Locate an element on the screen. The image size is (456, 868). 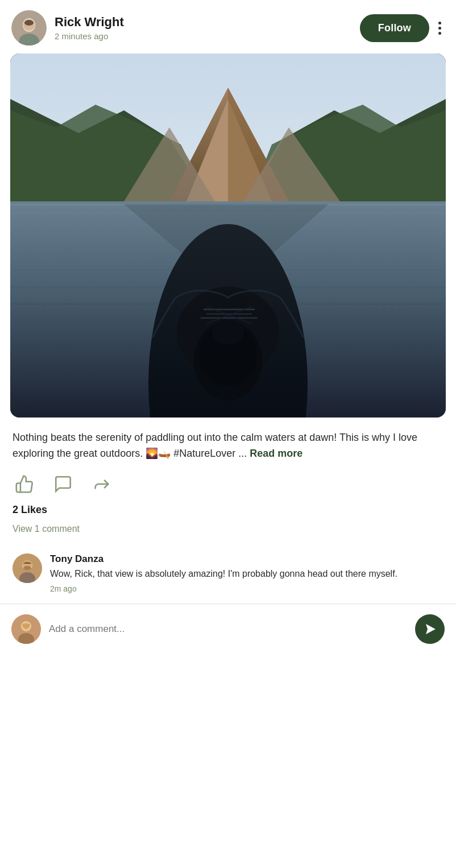
more-options-button is located at coordinates (440, 28).